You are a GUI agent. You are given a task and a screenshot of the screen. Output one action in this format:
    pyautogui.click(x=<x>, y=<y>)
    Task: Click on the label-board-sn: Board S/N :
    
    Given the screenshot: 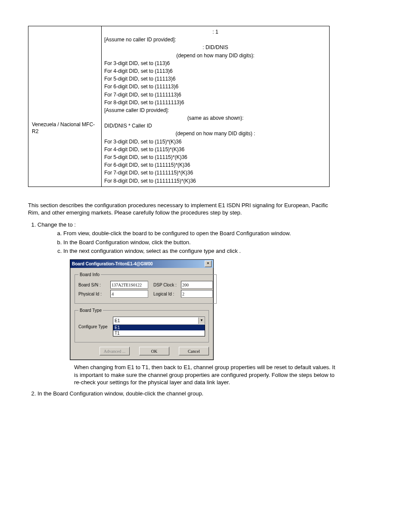 What is the action you would take?
    pyautogui.click(x=94, y=285)
    